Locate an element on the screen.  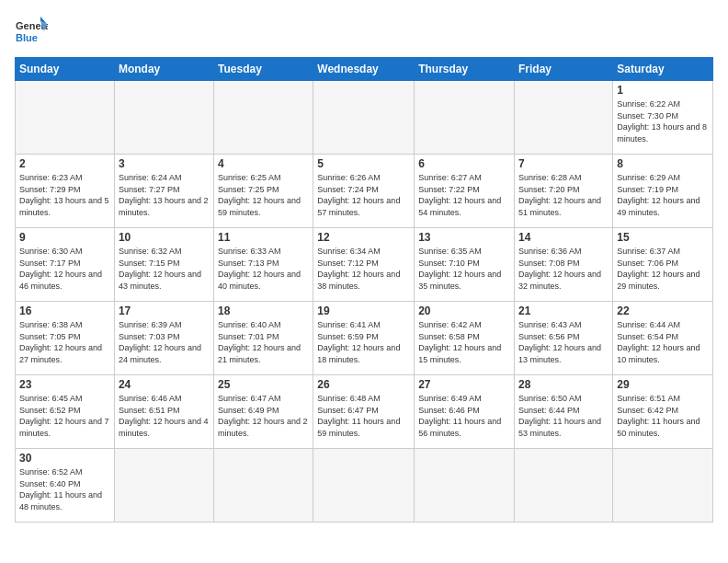
day-detail: Sunrise: 6:30 AMSunset: 7:17 PMDaylight:… is located at coordinates (61, 269).